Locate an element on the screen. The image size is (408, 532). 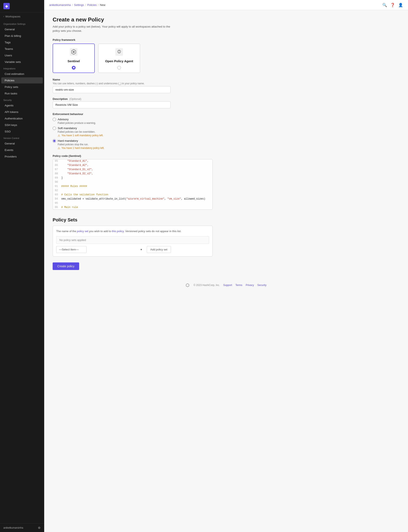
sidebar-item-teams: Teams is located at coordinates (22, 49).